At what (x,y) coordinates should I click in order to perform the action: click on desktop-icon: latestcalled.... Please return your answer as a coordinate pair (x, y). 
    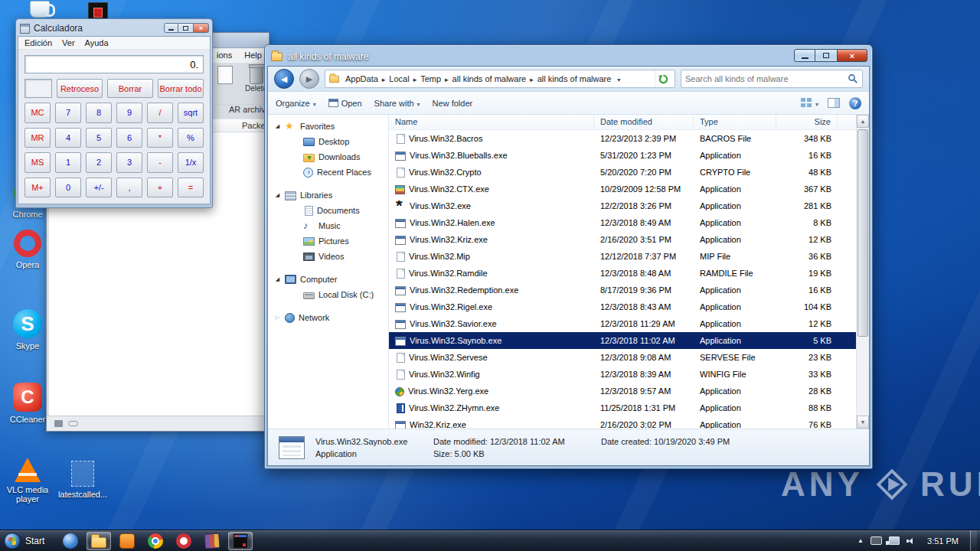
    Looking at the image, I should click on (83, 480).